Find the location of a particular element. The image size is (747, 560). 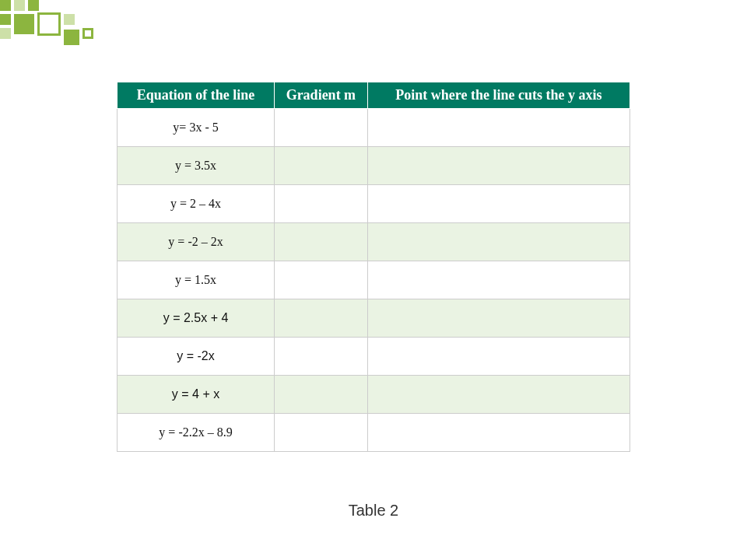

cell-equation: y = -2x is located at coordinates (196, 356).